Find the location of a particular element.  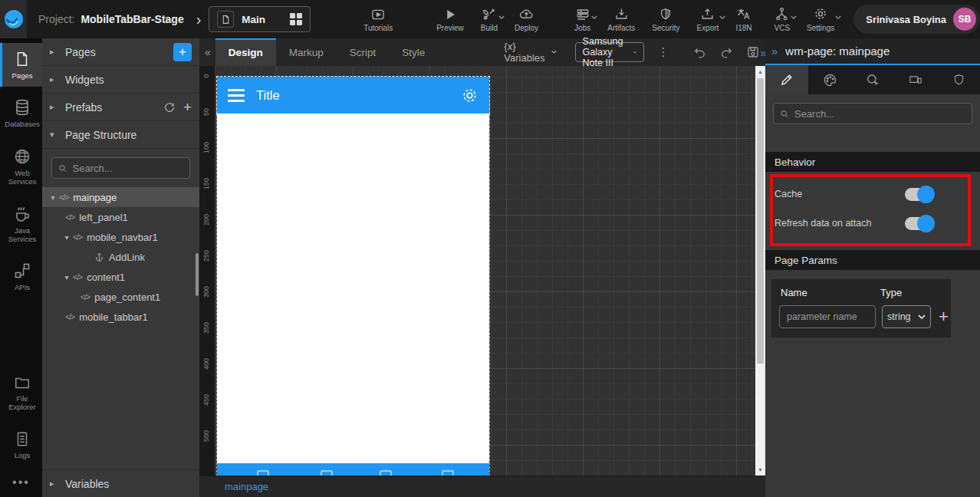

section-prefabs: ▸ Prefabs + is located at coordinates (121, 107).